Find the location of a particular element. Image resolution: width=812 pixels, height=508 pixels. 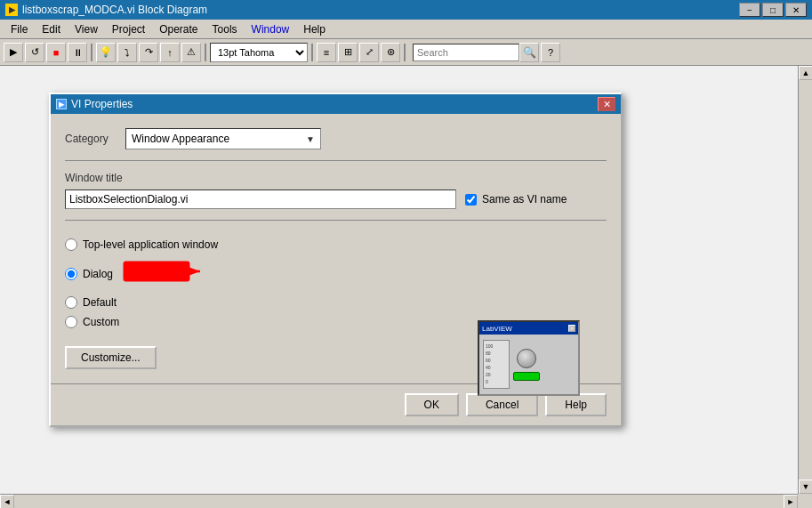

dropdown-arrow-icon: ▼ is located at coordinates (310, 139).